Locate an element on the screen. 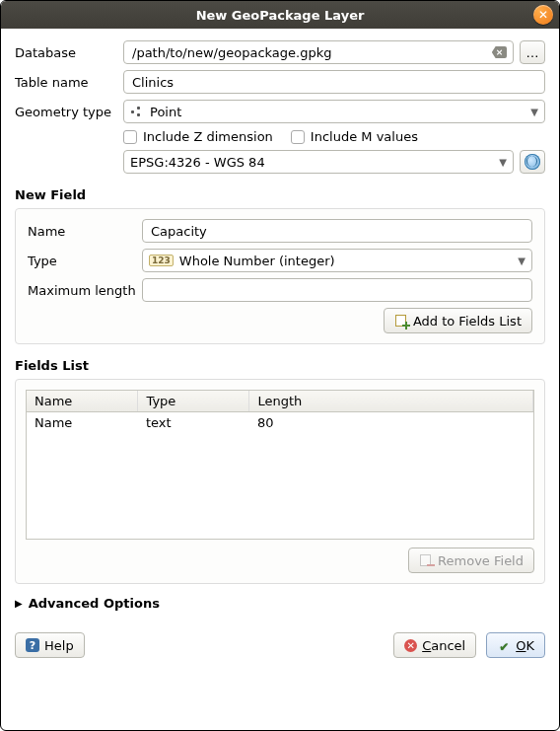  row-max-length: Maximum length is located at coordinates (280, 290).